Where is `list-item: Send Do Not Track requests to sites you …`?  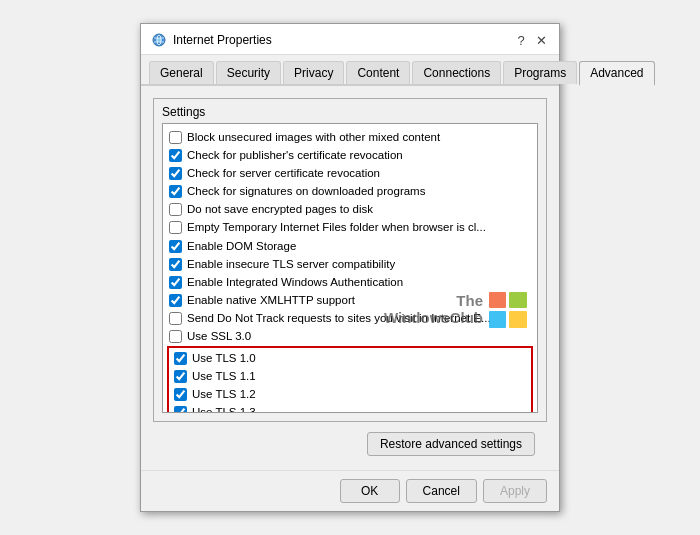 list-item: Send Do Not Track requests to sites you … is located at coordinates (350, 318).